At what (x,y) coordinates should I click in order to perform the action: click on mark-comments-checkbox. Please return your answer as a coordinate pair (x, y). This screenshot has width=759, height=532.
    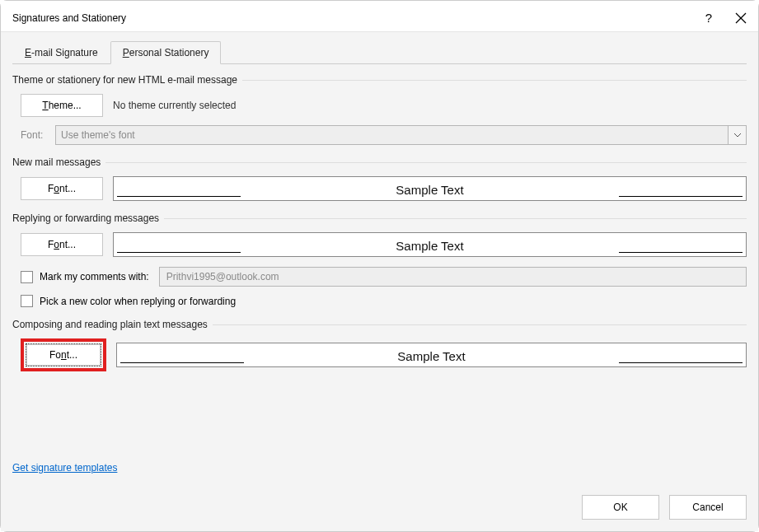
    Looking at the image, I should click on (26, 277).